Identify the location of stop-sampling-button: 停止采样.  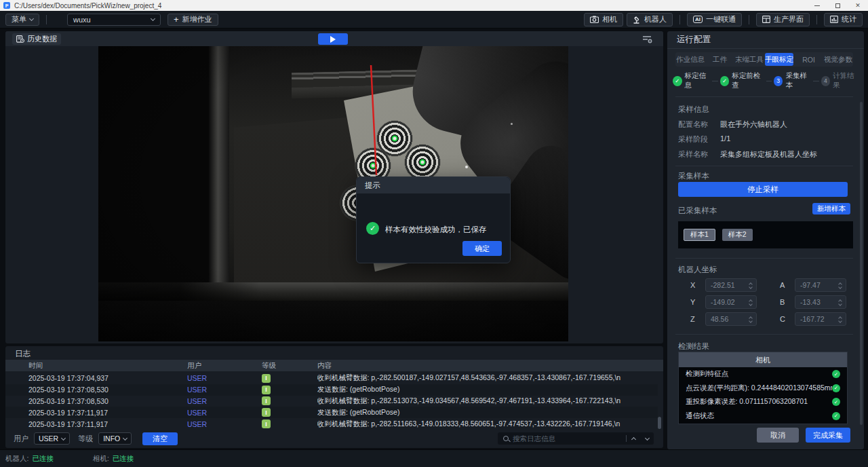
(763, 189).